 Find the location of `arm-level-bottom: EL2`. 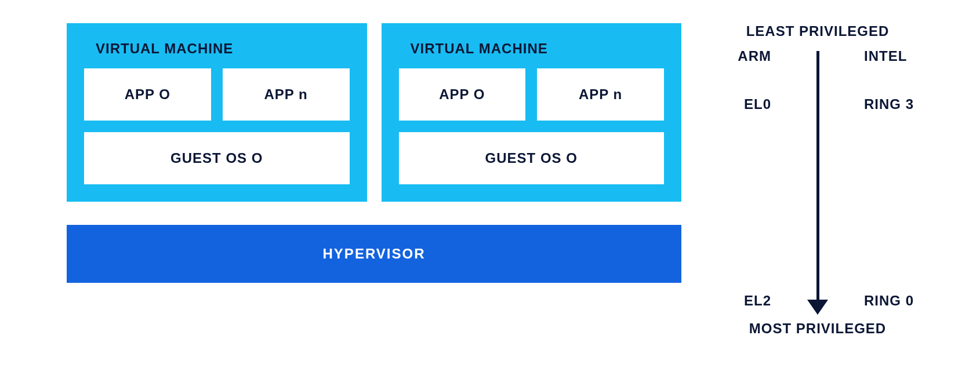

arm-level-bottom: EL2 is located at coordinates (734, 301).